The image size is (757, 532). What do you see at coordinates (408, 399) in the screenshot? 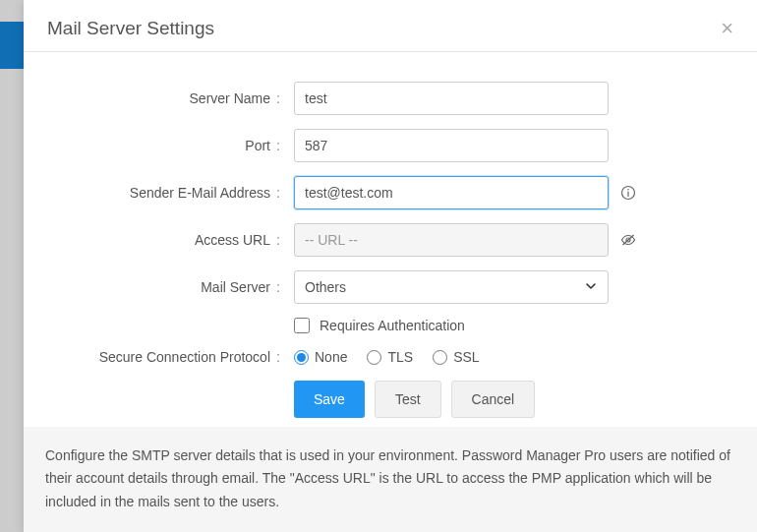
I see `test-button: Test` at bounding box center [408, 399].